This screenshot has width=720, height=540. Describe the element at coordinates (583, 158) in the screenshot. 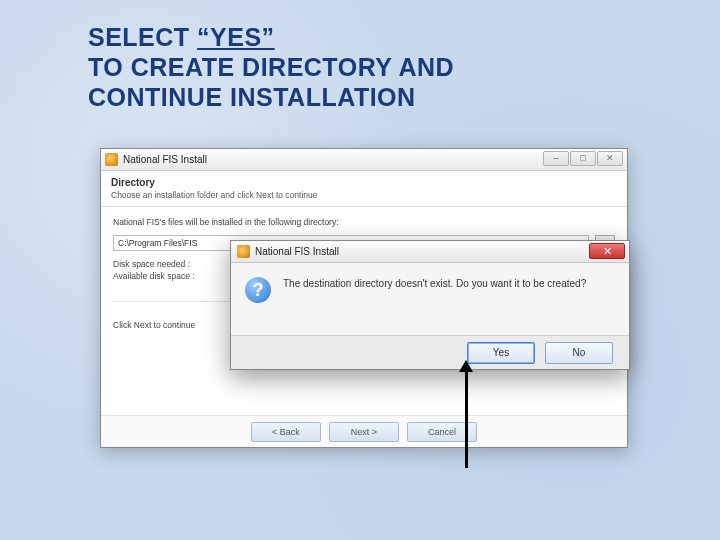

I see `maximize-button: □` at that location.